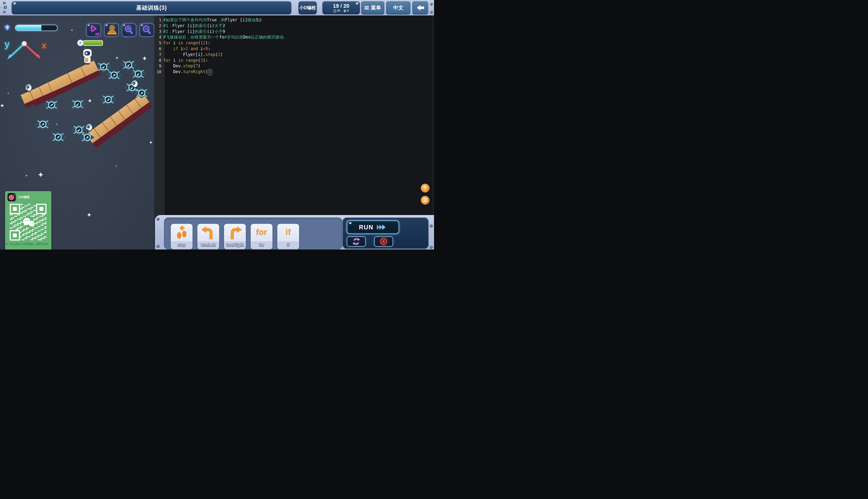 The height and width of the screenshot is (499, 868). I want to click on zoom-out-button, so click(147, 30).